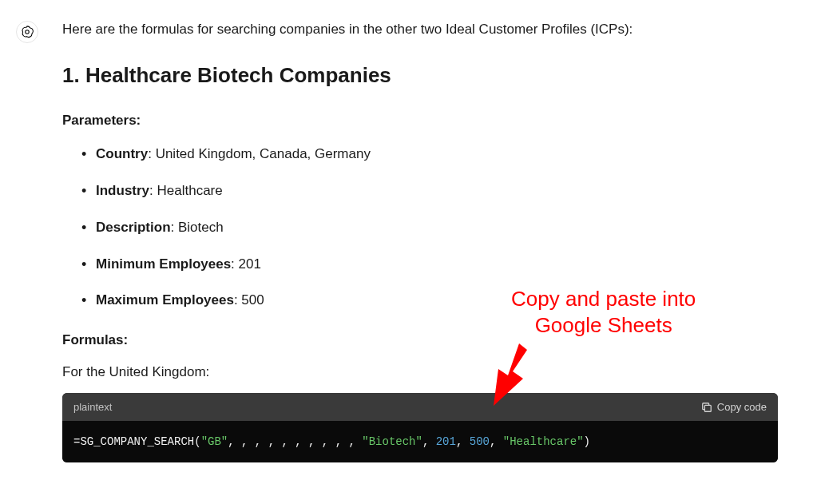  What do you see at coordinates (430, 191) in the screenshot?
I see `list-item: Industry: Healthcare` at bounding box center [430, 191].